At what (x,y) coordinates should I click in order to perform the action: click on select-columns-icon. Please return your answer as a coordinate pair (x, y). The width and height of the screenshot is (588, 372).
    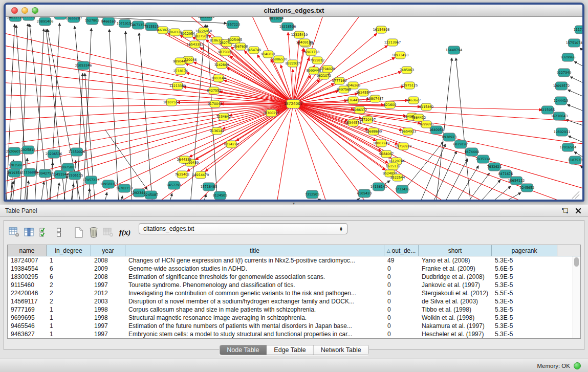
    Looking at the image, I should click on (44, 232).